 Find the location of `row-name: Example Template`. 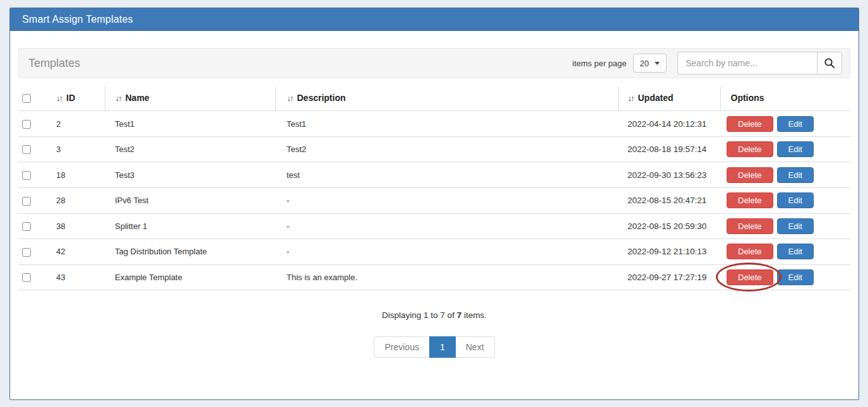

row-name: Example Template is located at coordinates (190, 278).